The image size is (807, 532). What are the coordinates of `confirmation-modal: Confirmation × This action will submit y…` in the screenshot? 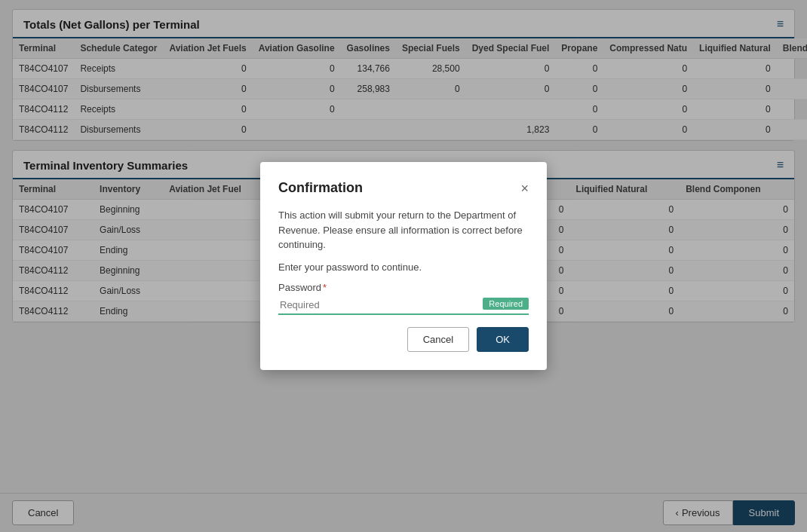 It's located at (404, 266).